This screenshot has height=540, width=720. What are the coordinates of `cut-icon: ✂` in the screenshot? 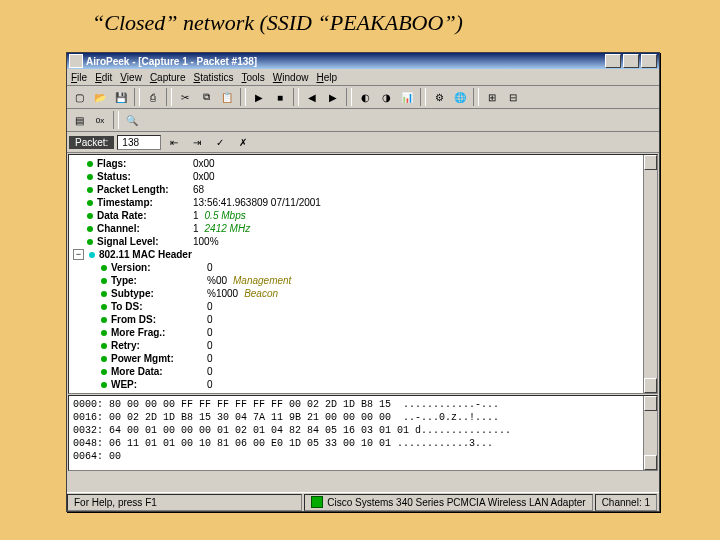 It's located at (185, 97).